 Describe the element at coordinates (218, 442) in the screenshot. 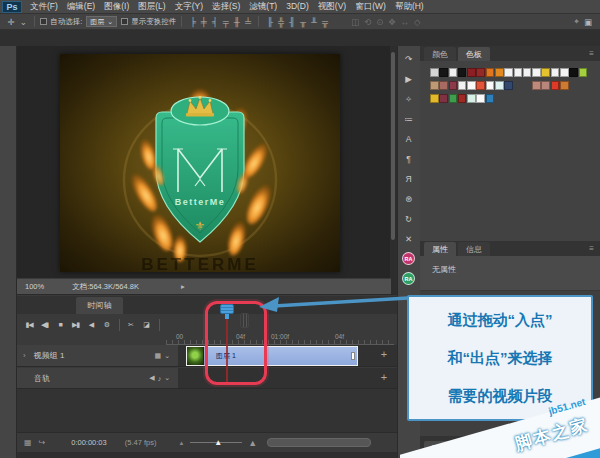

I see `slider-thumb: ▲` at that location.